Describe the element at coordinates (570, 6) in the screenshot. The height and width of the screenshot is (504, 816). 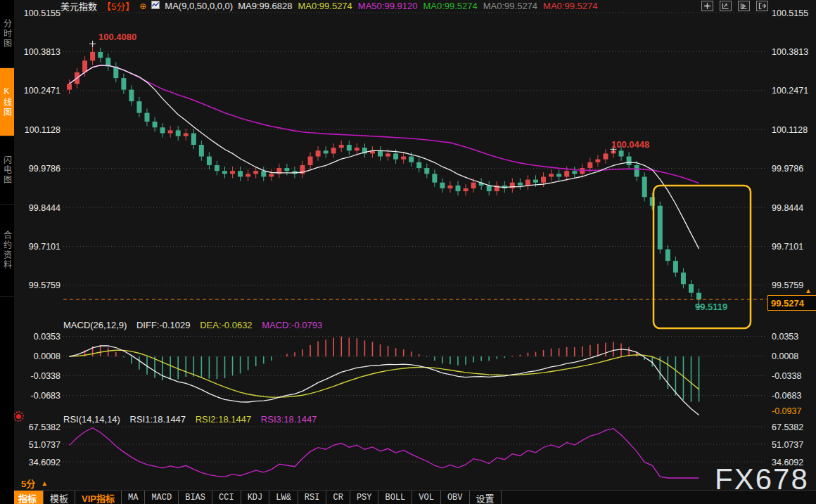
I see `ma-value-6: MA0:99.5274` at that location.